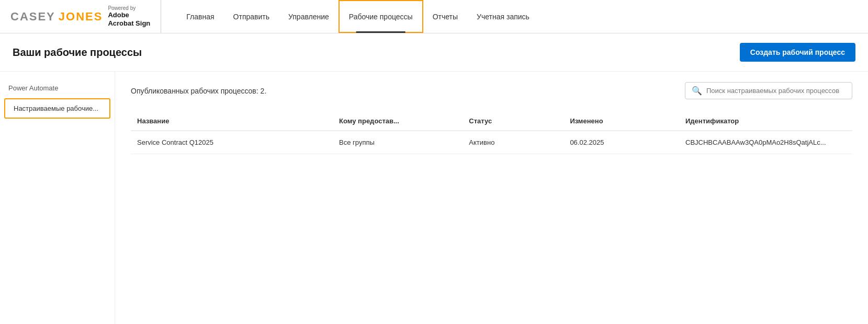  What do you see at coordinates (199, 91) in the screenshot?
I see `published-count-label: Опубликованных рабочих процессов: 2.` at bounding box center [199, 91].